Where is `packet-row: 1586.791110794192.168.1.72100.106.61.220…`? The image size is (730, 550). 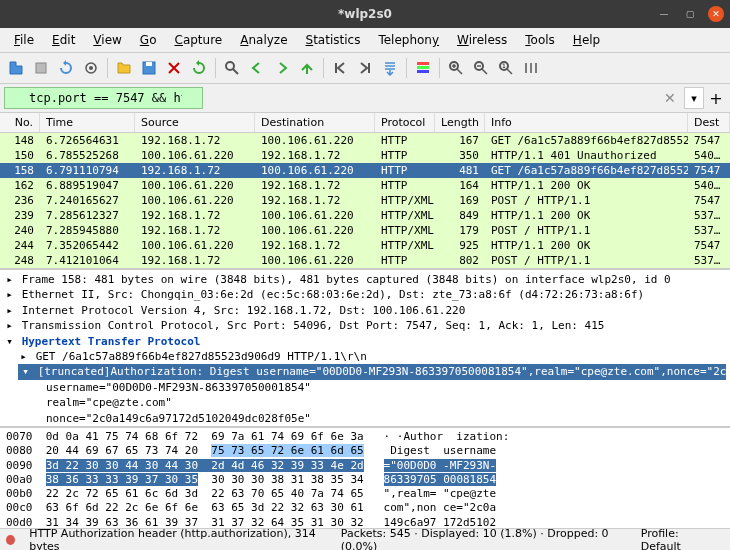
packet-row: 1586.791110794192.168.1.72100.106.61.220… is located at coordinates (365, 170).